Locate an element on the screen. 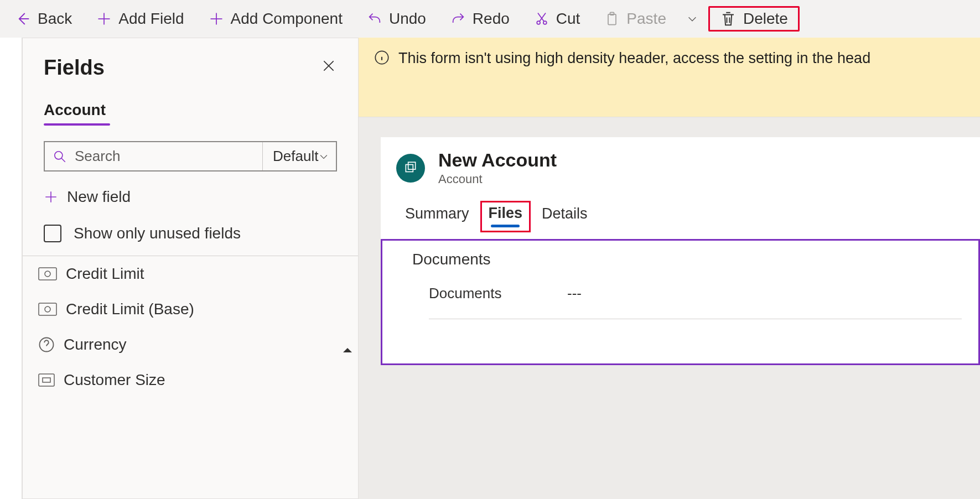  back-label: Back is located at coordinates (55, 19).